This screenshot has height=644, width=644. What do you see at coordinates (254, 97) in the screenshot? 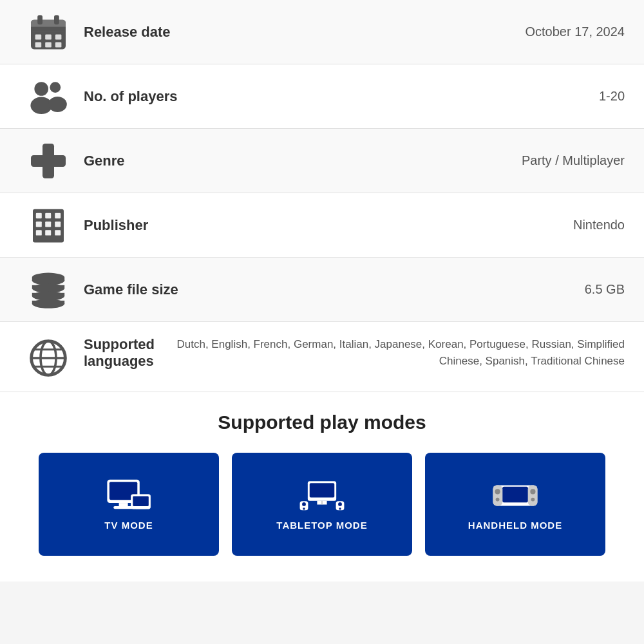
I see `num-players-label: No. of players` at bounding box center [254, 97].